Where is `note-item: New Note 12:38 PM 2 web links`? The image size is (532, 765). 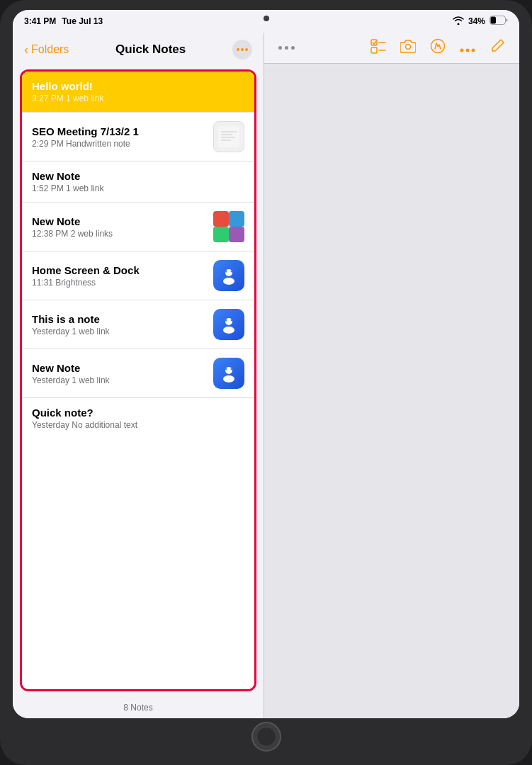 note-item: New Note 12:38 PM 2 web links is located at coordinates (138, 227).